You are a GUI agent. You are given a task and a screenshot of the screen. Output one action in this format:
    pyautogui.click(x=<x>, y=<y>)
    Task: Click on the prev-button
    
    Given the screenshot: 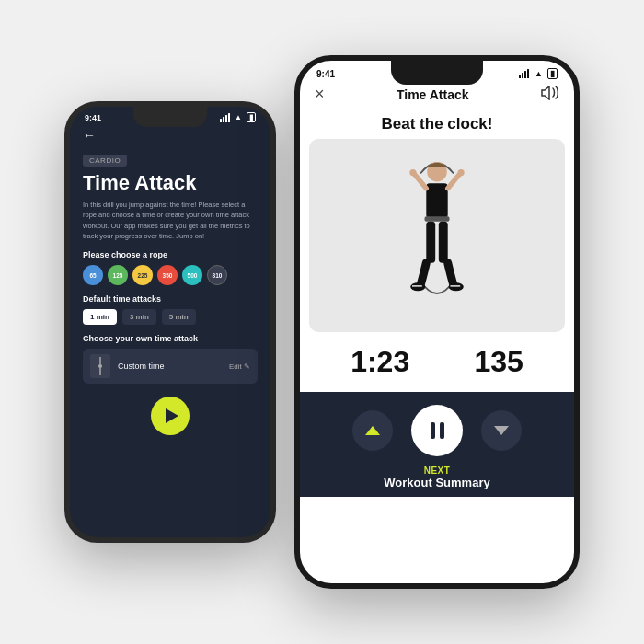 What is the action you would take?
    pyautogui.click(x=373, y=431)
    